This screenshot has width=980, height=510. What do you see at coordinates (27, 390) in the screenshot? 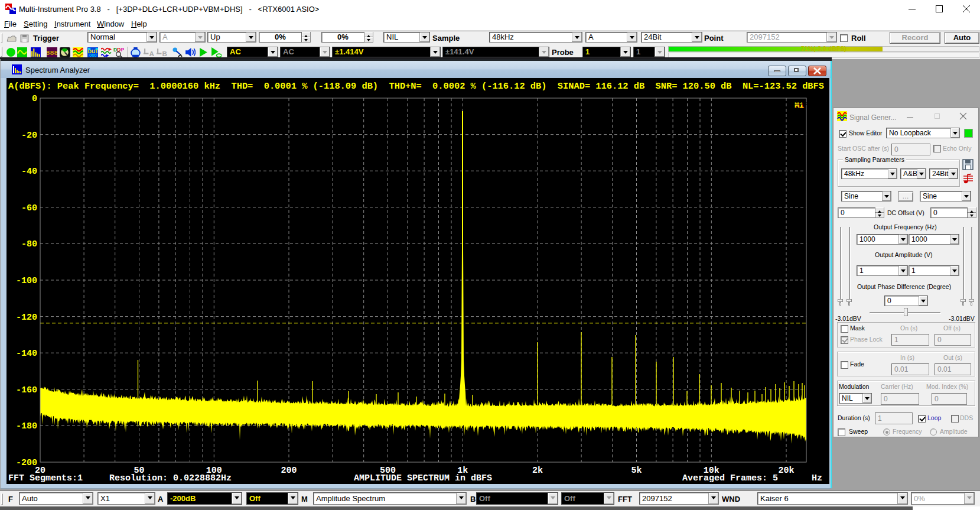
I see `svg-text: -160` at bounding box center [27, 390].